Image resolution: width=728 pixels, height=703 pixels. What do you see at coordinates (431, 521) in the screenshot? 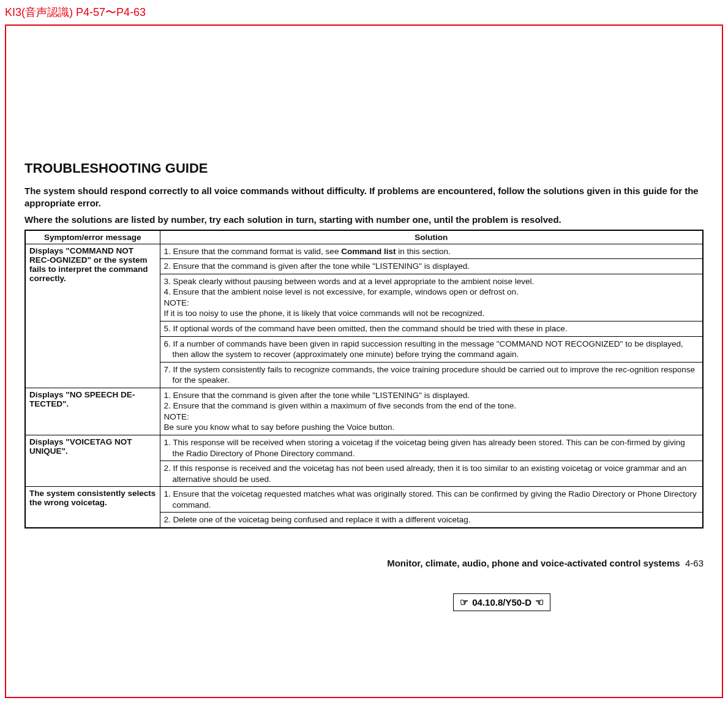
I see `solution-cell: 2. Delete one of the voicetag being conf…` at bounding box center [431, 521].